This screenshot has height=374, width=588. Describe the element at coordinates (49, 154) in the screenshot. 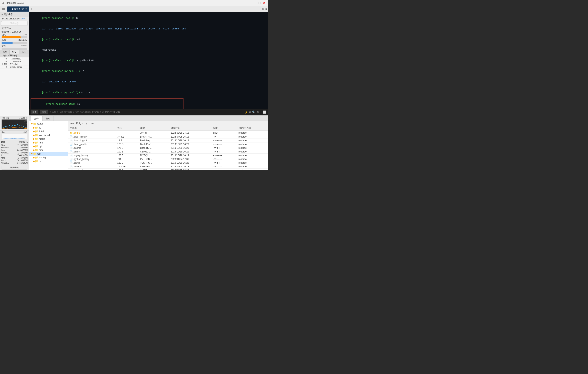

I see `tree-item-root: ▼📁 root` at that location.